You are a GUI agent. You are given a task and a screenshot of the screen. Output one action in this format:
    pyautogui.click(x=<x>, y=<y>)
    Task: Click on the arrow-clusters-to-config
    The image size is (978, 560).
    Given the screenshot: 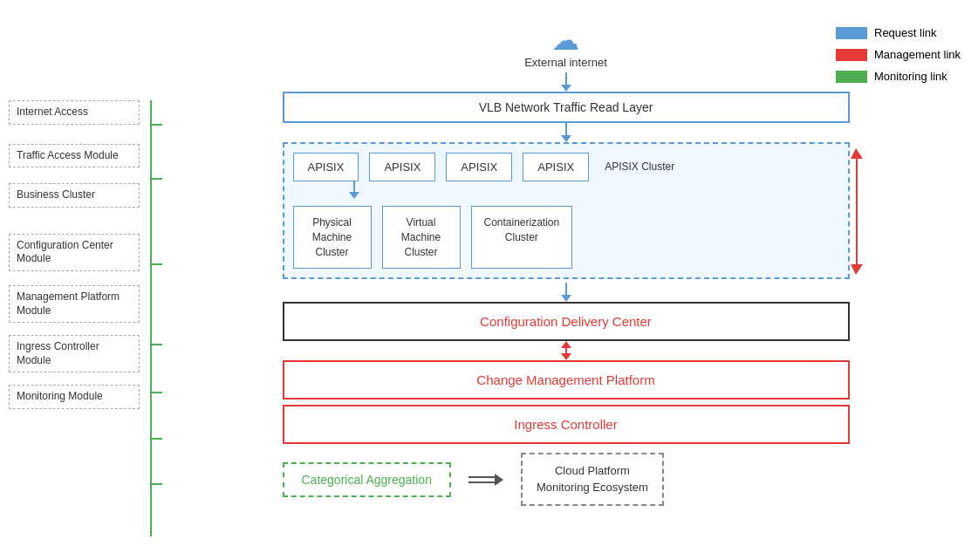 What is the action you would take?
    pyautogui.click(x=566, y=292)
    